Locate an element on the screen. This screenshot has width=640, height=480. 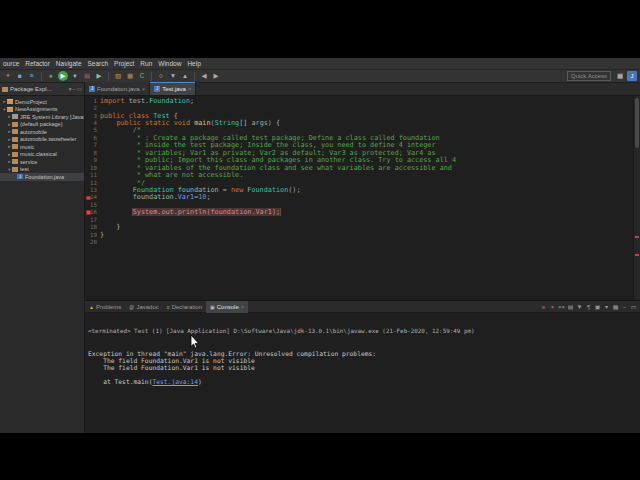
minimize-panel-icon: − is located at coordinates (624, 307).